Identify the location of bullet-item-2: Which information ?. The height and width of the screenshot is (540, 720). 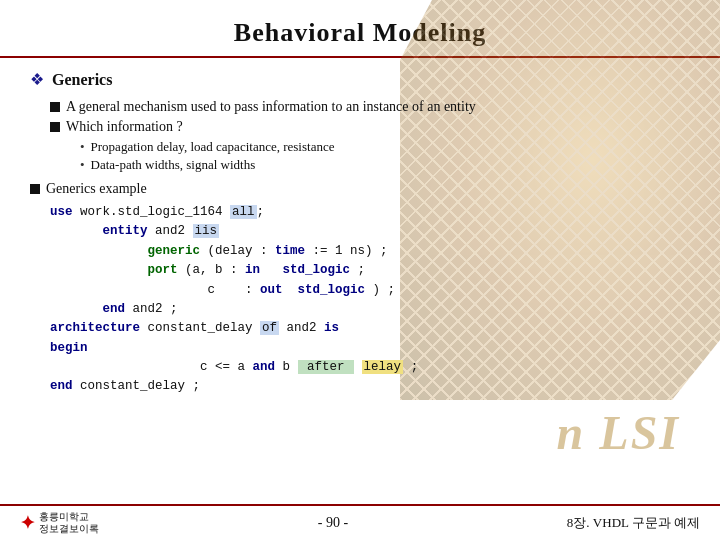
(360, 127).